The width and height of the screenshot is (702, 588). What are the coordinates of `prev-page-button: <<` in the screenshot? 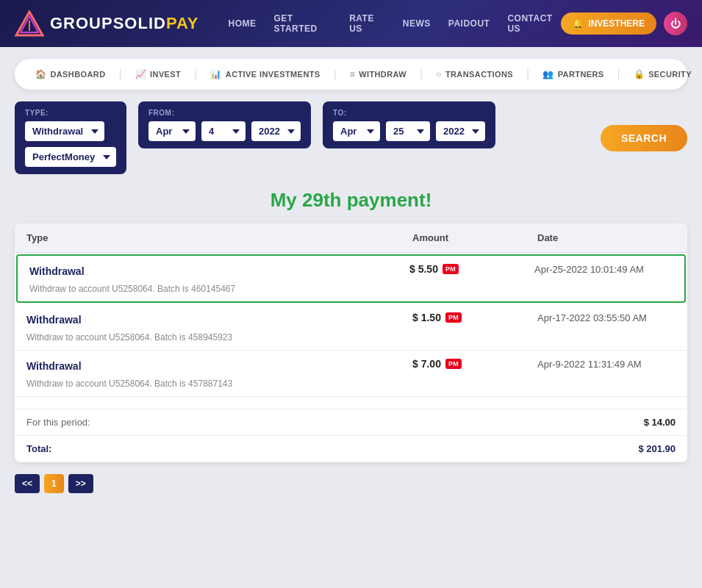 It's located at (27, 484).